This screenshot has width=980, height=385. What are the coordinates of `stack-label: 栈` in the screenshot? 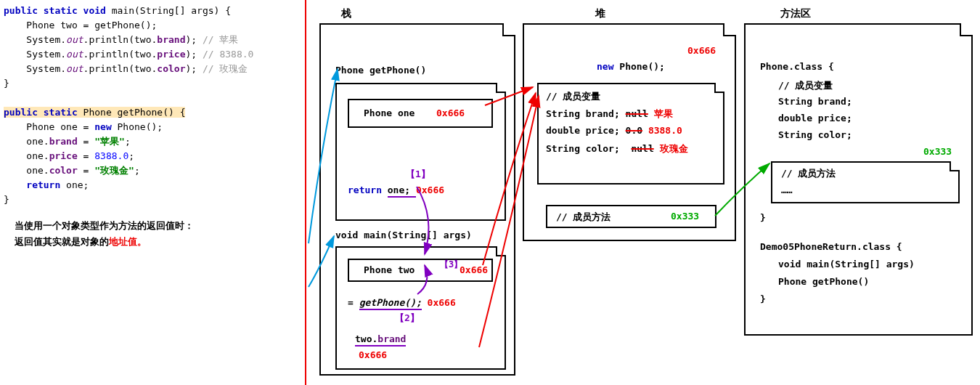 It's located at (346, 14).